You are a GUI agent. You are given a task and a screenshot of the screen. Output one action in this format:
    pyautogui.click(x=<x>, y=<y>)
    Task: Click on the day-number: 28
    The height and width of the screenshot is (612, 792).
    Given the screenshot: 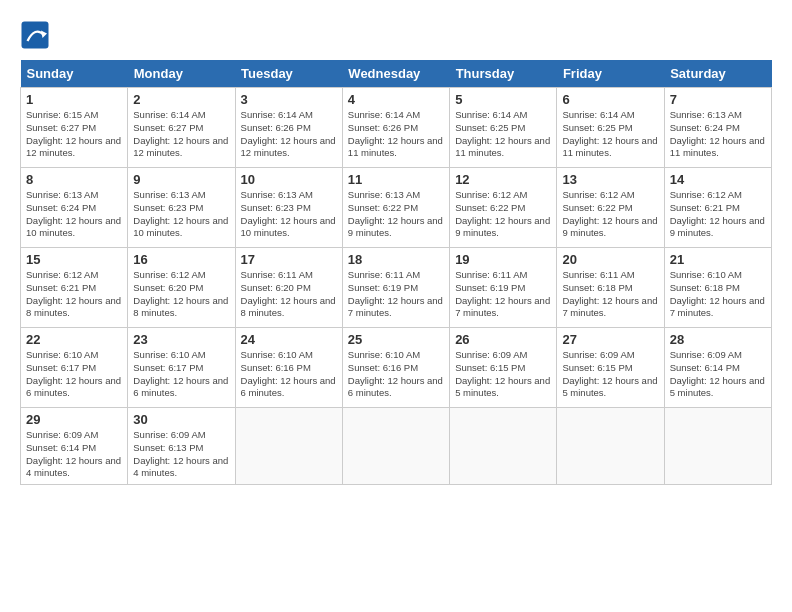 What is the action you would take?
    pyautogui.click(x=718, y=340)
    